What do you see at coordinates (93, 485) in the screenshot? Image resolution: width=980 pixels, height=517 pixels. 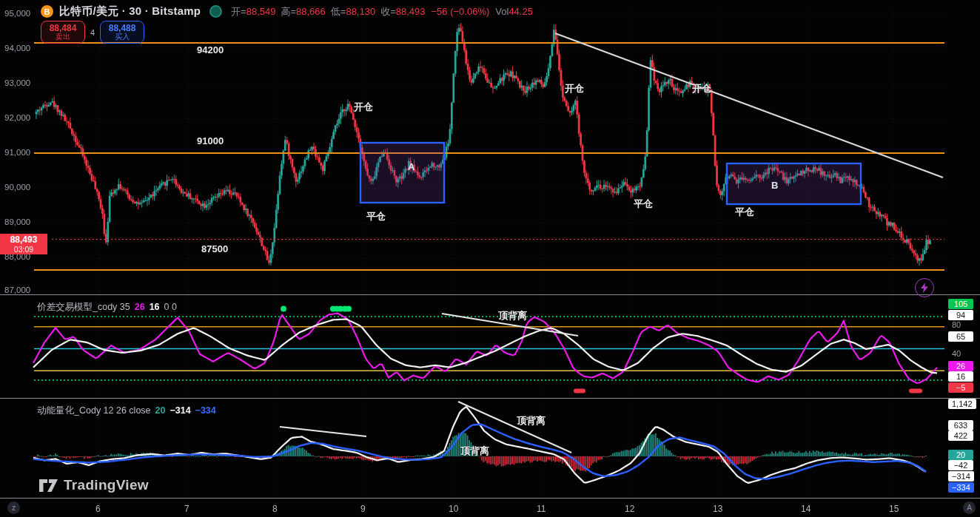 I see `tradingview-logo: TradingView` at bounding box center [93, 485].